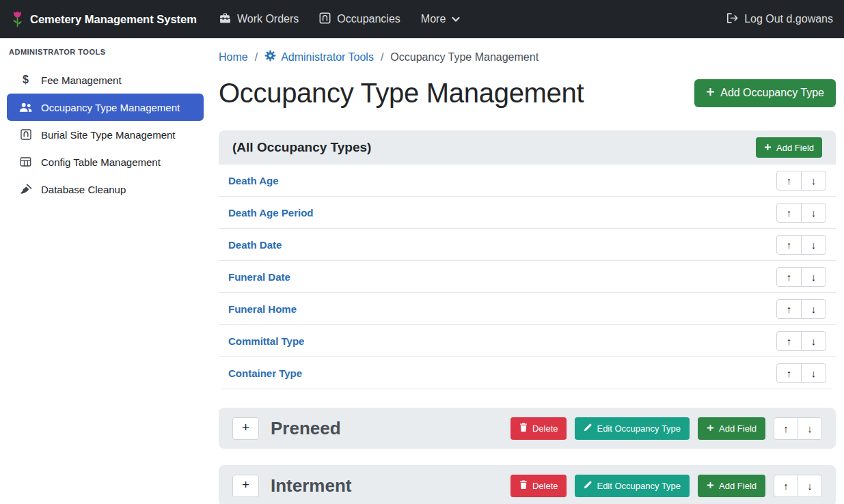  What do you see at coordinates (108, 135) in the screenshot?
I see `sidebar-item-label: Burial Site Type Management` at bounding box center [108, 135].